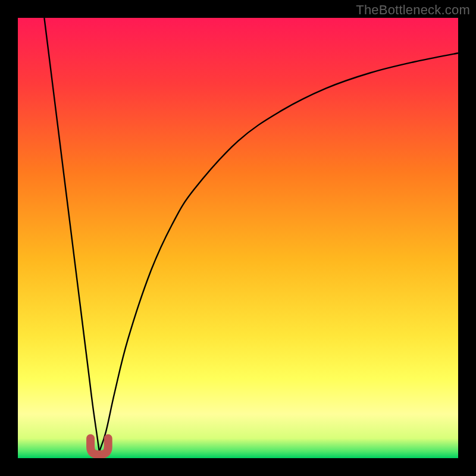 This screenshot has height=476, width=476. What do you see at coordinates (413, 10) in the screenshot?
I see `watermark-label: TheBottleneck.com` at bounding box center [413, 10].